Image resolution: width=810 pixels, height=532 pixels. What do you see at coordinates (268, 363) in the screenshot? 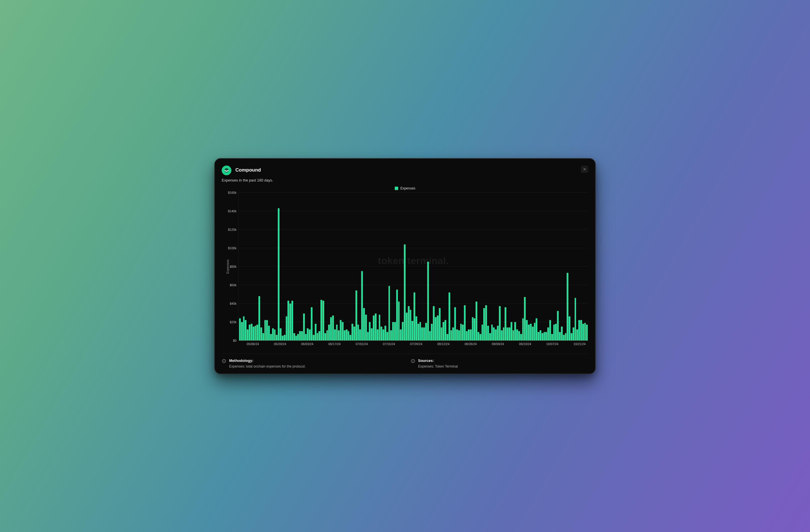
I see `methodology-text-wrap: Methodology: Expenses: total onchain exp…` at bounding box center [268, 363].